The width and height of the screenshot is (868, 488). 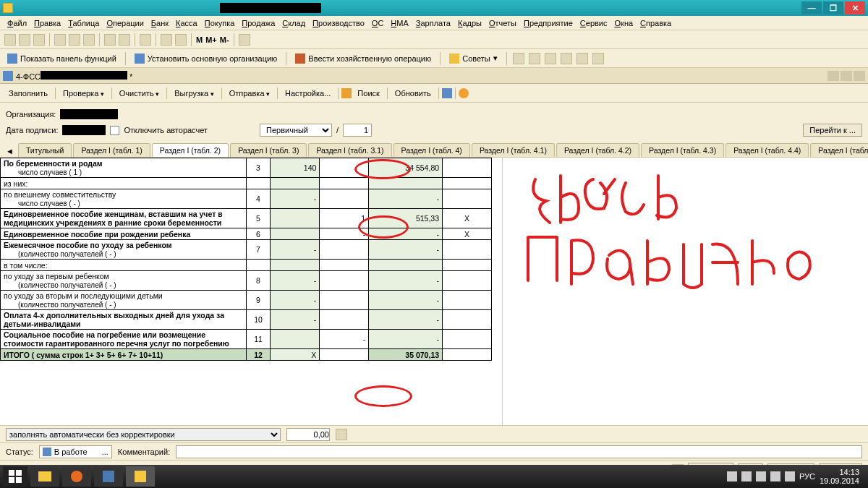 I want to click on table-row: по внешнему совместительствучисло случае…, so click(x=246, y=200).